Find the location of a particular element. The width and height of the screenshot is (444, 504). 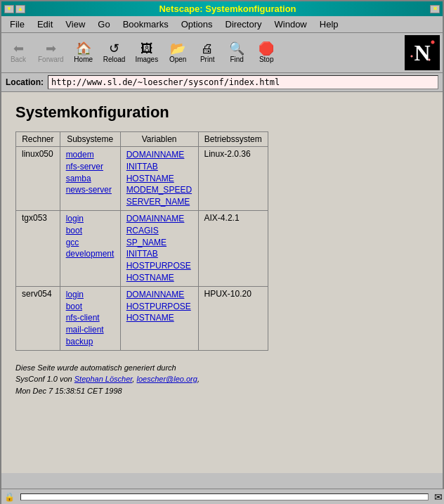

stop-button: 🛑 Stop is located at coordinates (266, 53).